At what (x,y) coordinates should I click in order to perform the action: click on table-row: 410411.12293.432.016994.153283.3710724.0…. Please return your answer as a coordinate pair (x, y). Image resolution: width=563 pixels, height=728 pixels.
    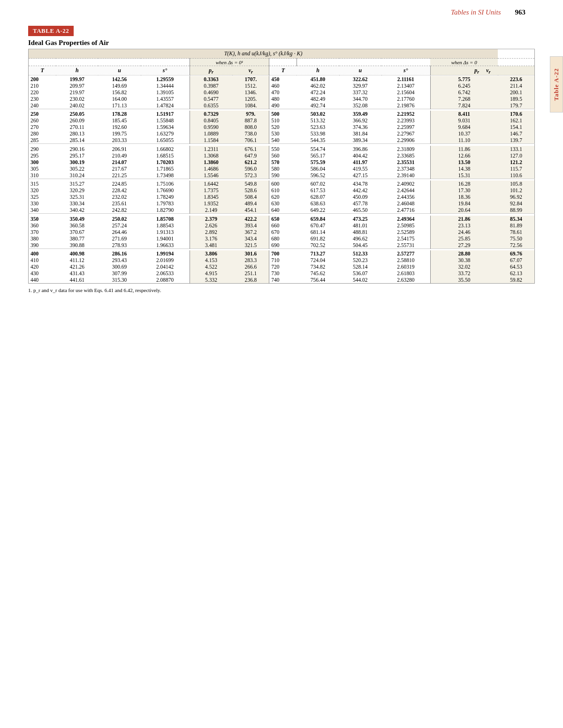
    Looking at the image, I should click on (282, 260).